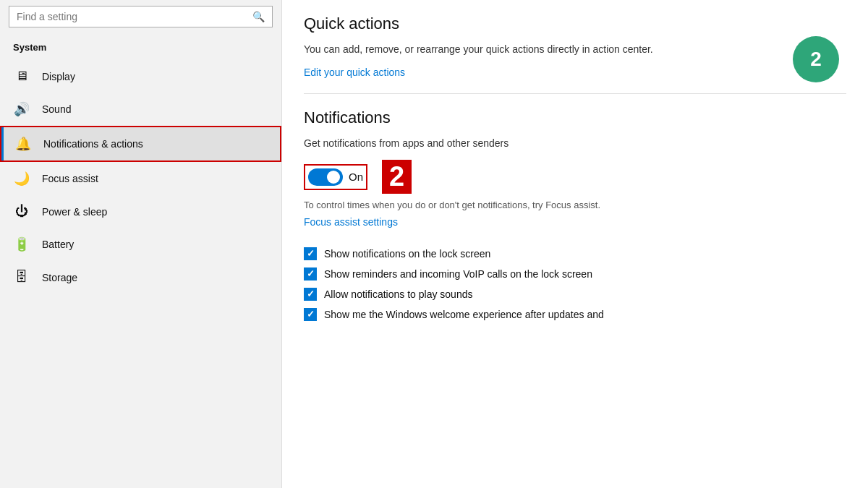  Describe the element at coordinates (75, 212) in the screenshot. I see `sidebar-item-label: Power & sleep` at that location.